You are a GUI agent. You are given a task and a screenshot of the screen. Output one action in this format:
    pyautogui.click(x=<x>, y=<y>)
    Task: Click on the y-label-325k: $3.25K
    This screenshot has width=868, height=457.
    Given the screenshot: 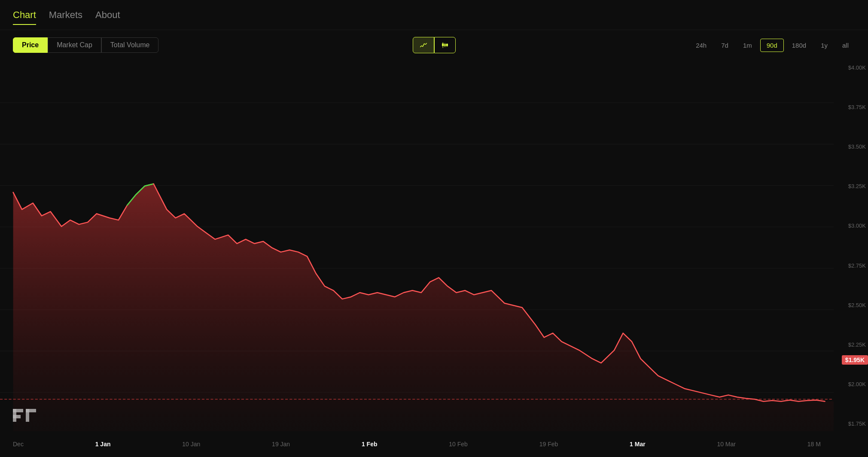 What is the action you would take?
    pyautogui.click(x=851, y=186)
    